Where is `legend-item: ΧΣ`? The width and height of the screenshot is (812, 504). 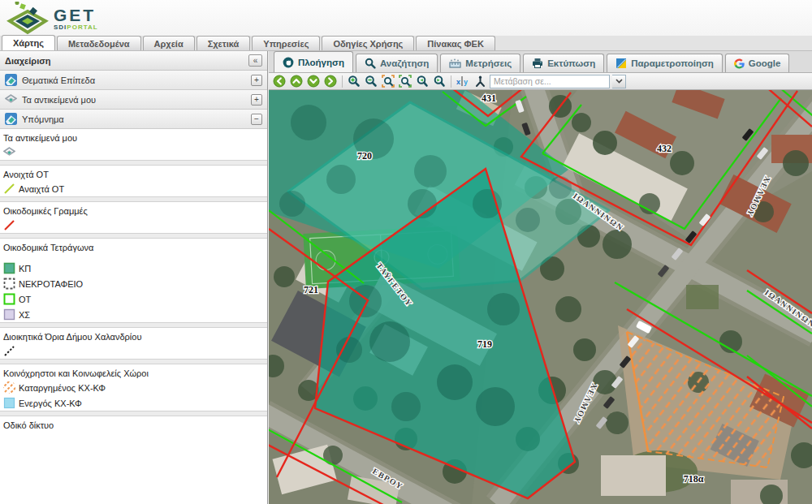
legend-item: ΧΣ is located at coordinates (133, 315).